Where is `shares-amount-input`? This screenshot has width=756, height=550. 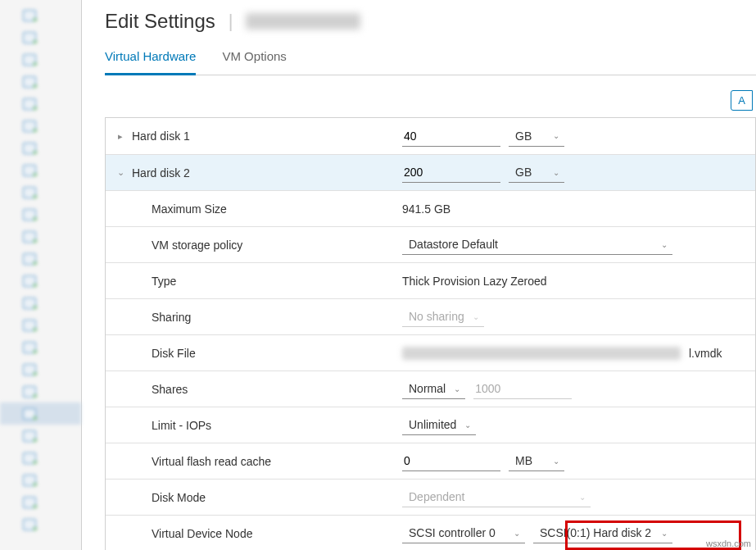 shares-amount-input is located at coordinates (523, 389).